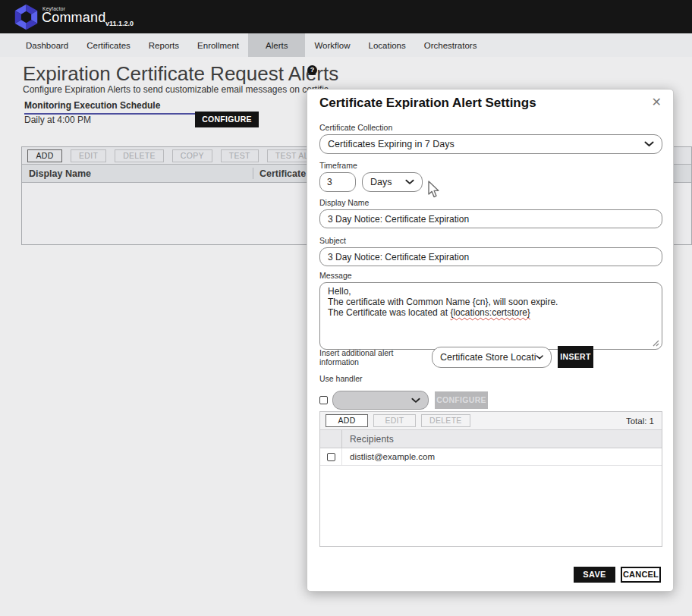 This screenshot has height=616, width=692. I want to click on recipients-checkbox-column, so click(331, 438).